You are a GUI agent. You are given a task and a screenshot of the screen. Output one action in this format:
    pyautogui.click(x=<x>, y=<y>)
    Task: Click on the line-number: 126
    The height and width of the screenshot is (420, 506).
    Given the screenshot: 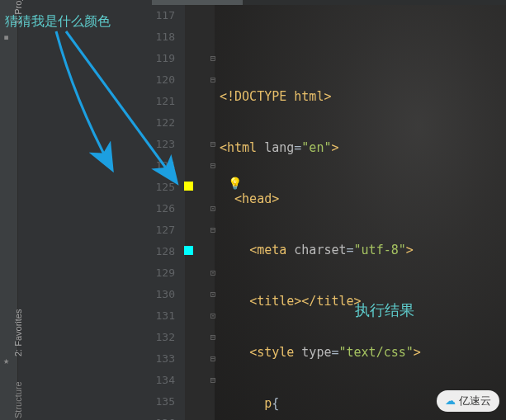 What is the action you would take?
    pyautogui.click(x=166, y=209)
    